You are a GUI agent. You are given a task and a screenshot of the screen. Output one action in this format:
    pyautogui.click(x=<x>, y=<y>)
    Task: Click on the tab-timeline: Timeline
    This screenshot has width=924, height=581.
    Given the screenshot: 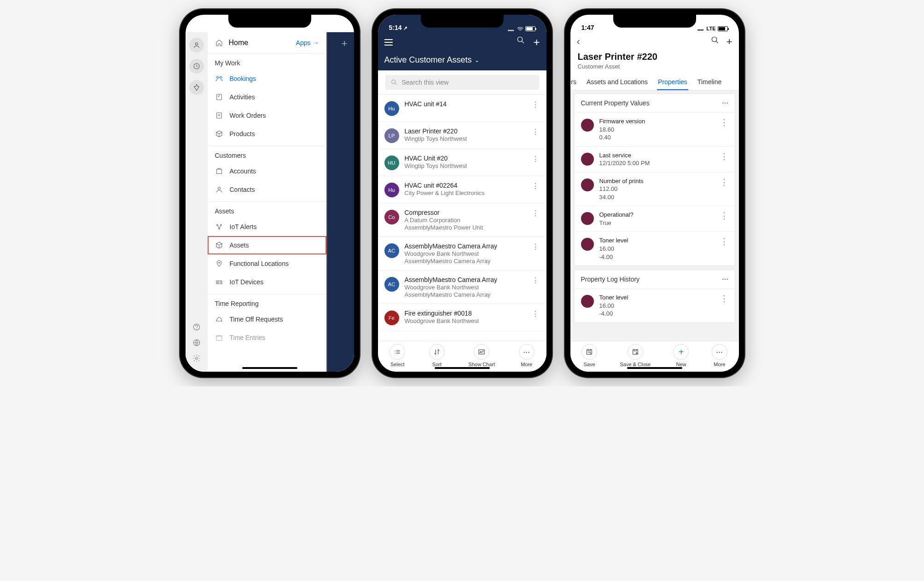 What is the action you would take?
    pyautogui.click(x=709, y=82)
    